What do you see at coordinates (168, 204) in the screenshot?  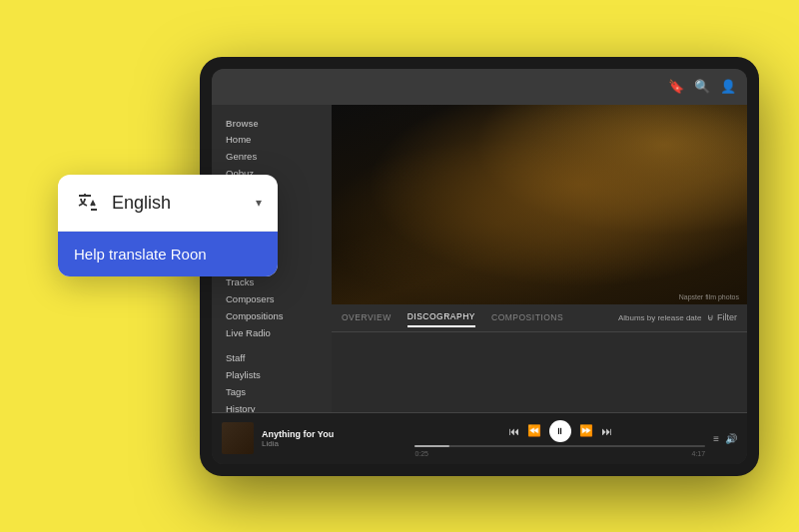 I see `language-row: English ▾` at bounding box center [168, 204].